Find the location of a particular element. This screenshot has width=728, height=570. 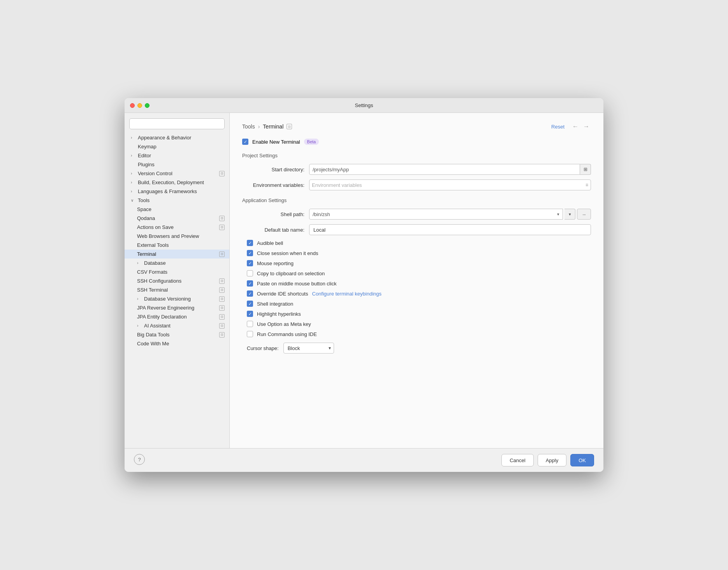

paste-middle-checkbox: ✓ is located at coordinates (250, 283).